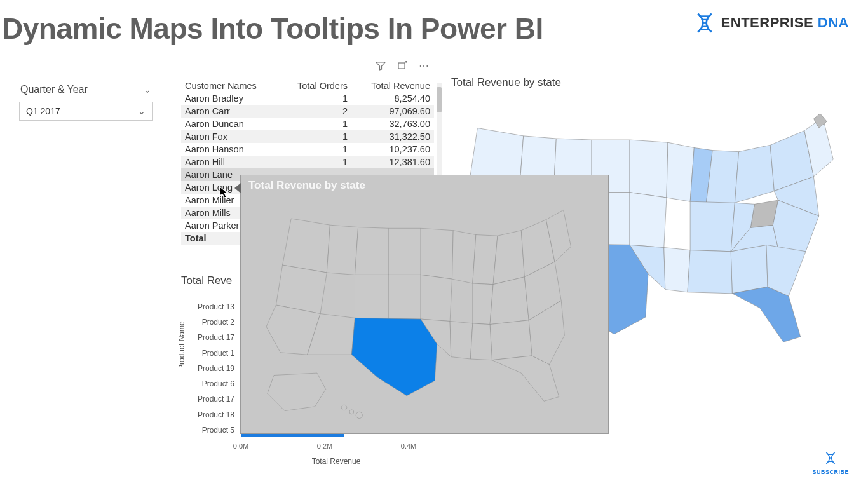 The width and height of the screenshot is (868, 488). What do you see at coordinates (393, 124) in the screenshot?
I see `cell-revenue: 32,763.00` at bounding box center [393, 124].